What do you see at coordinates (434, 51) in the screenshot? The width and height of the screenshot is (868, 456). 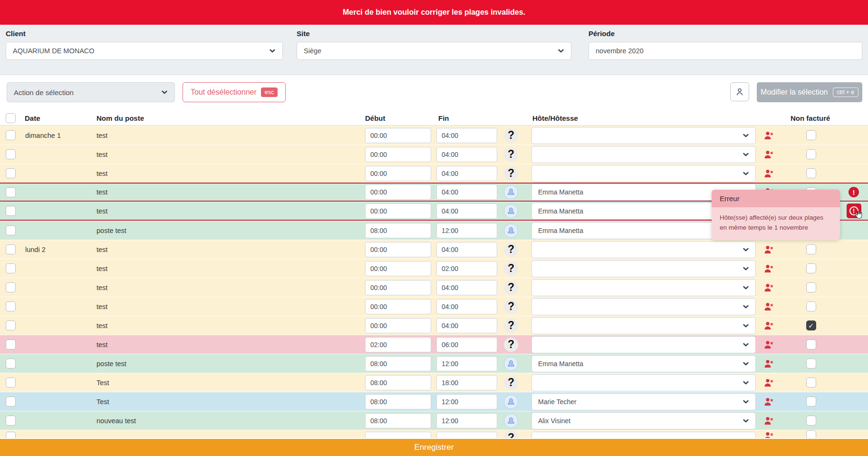 I see `site-select: Siège` at bounding box center [434, 51].